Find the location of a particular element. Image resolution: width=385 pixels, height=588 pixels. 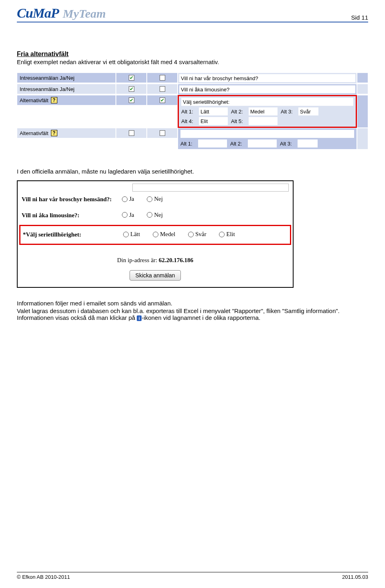

admin-row: Intresseanmälan Ja/Nej ✔ Vill ni åka lim… is located at coordinates (192, 89).